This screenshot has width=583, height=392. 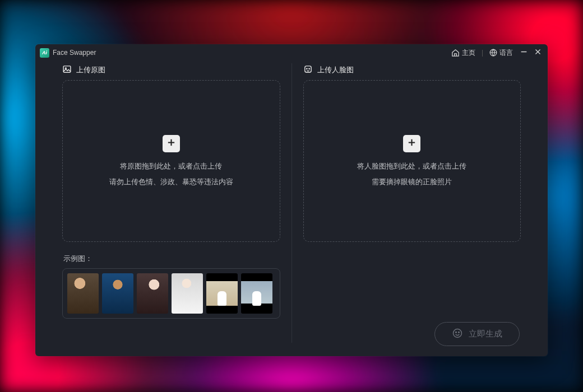 What do you see at coordinates (411, 167) in the screenshot?
I see `face-hint-1: 将人脸图拖到此处，或者点击上传` at bounding box center [411, 167].